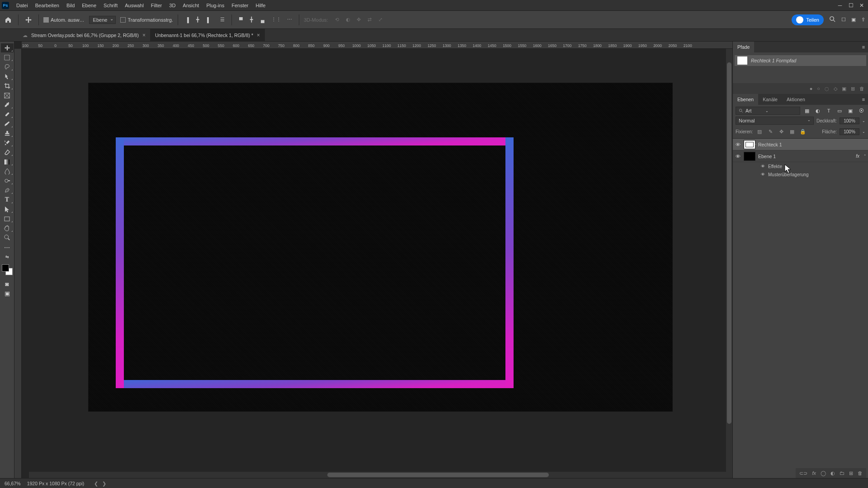 Image resolution: width=868 pixels, height=488 pixels. I want to click on menu-bild: Bild, so click(71, 5).